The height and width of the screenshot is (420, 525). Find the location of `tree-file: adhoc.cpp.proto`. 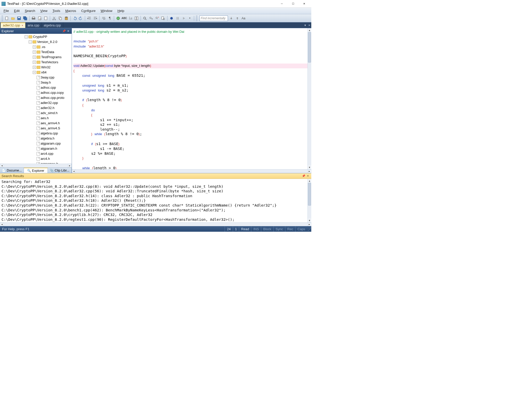

tree-file: adhoc.cpp.proto is located at coordinates (48, 98).